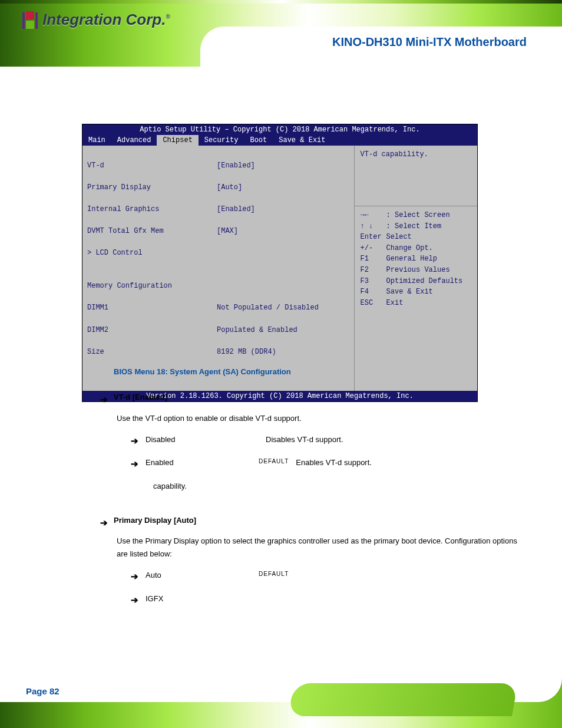  What do you see at coordinates (218, 253) in the screenshot?
I see `bios-submenu-lcd-control: > LCD Control` at bounding box center [218, 253].